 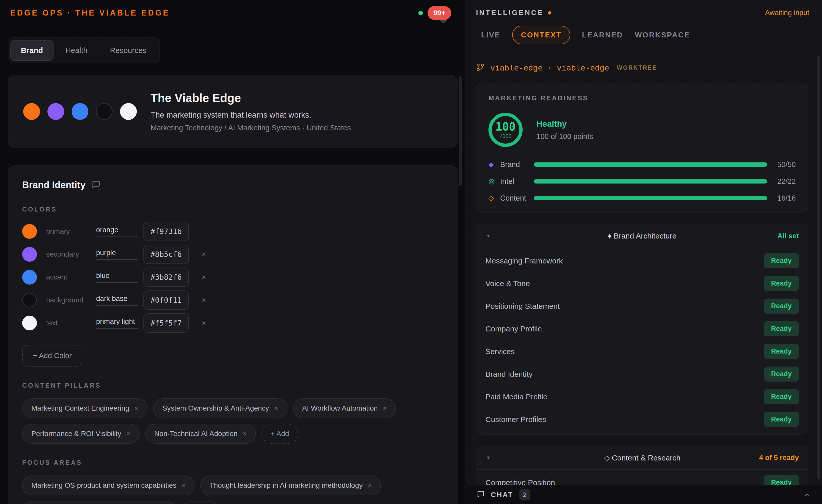 What do you see at coordinates (642, 458) in the screenshot?
I see `section-header: ▾ ◇ Content & Research 4 of 5 ready` at bounding box center [642, 458].